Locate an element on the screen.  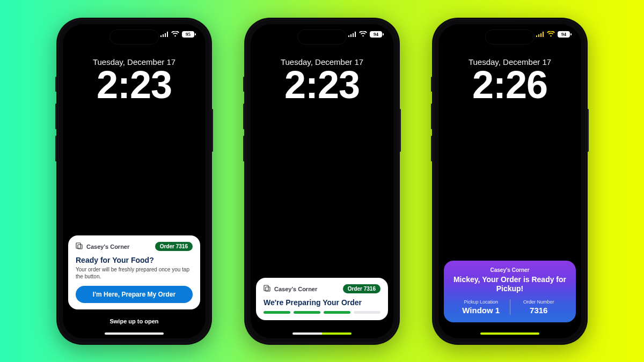
card-headline: Mickey, Your Order is Ready for Pickup! is located at coordinates (510, 284).